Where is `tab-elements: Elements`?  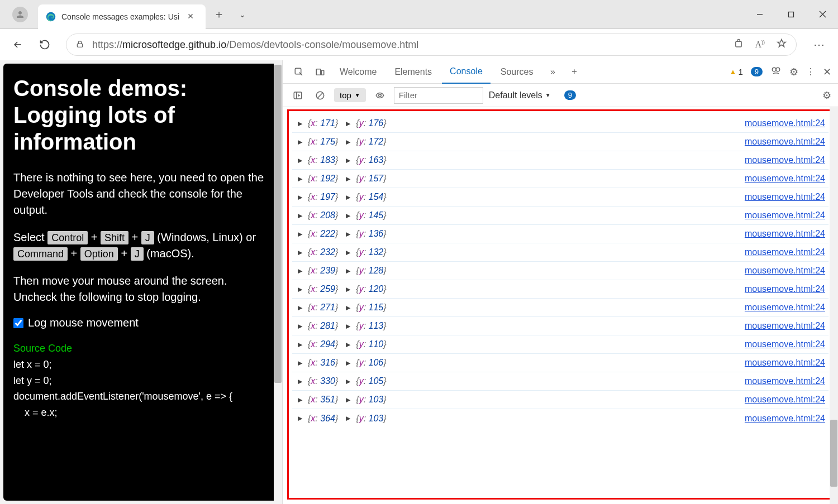
tab-elements: Elements is located at coordinates (413, 72).